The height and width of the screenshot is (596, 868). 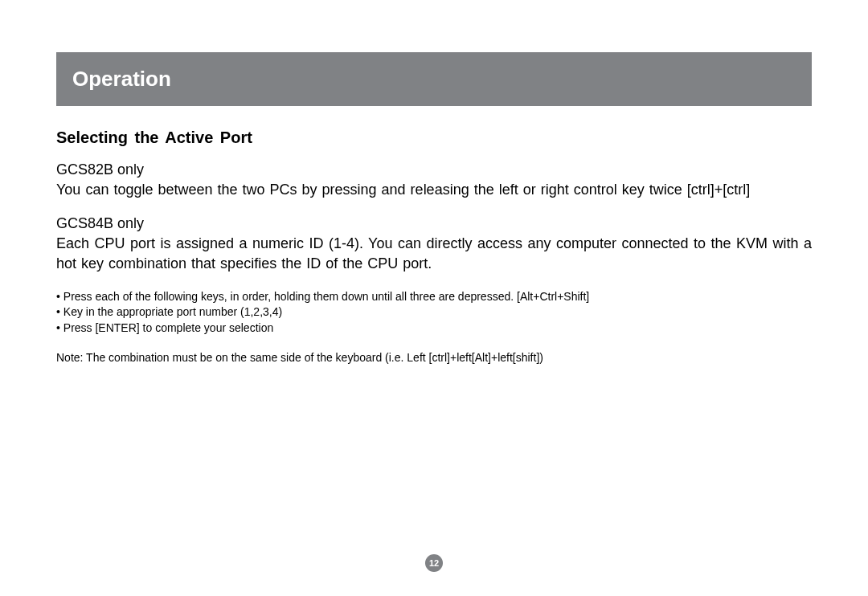 What do you see at coordinates (434, 563) in the screenshot?
I see `page-number-wrap: 12` at bounding box center [434, 563].